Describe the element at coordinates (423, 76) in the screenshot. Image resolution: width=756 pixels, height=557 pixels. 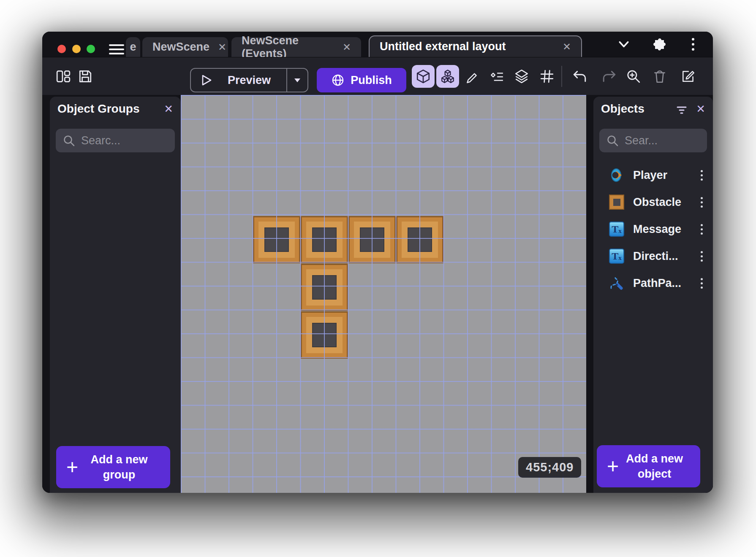
I see `objects-editor-button` at that location.